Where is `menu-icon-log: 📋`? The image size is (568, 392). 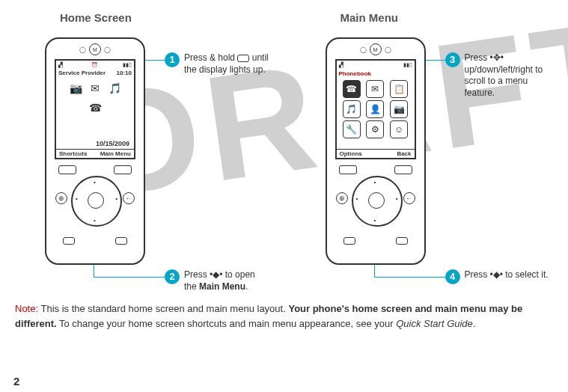 menu-icon-log: 📋 is located at coordinates (399, 89).